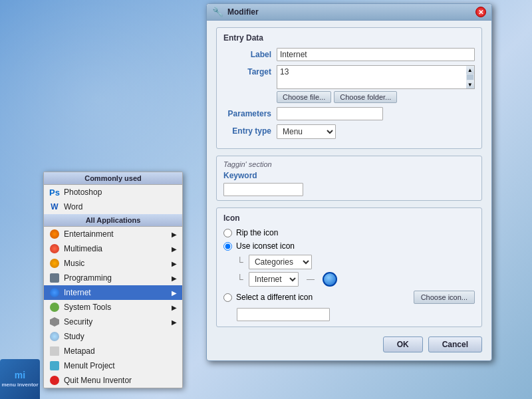 This screenshot has height=399, width=532. I want to click on rip-icon-row: Rip the icon, so click(349, 233).